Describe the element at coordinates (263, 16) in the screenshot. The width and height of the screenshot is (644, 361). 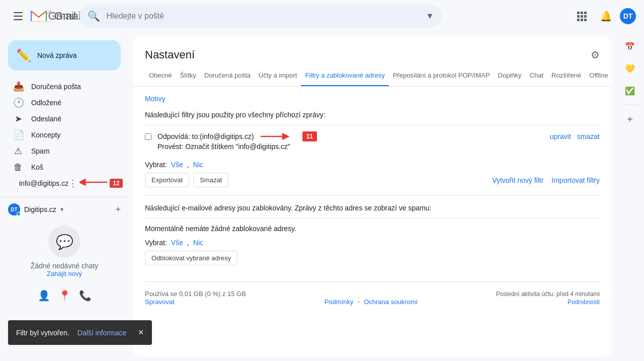
I see `search-input` at that location.